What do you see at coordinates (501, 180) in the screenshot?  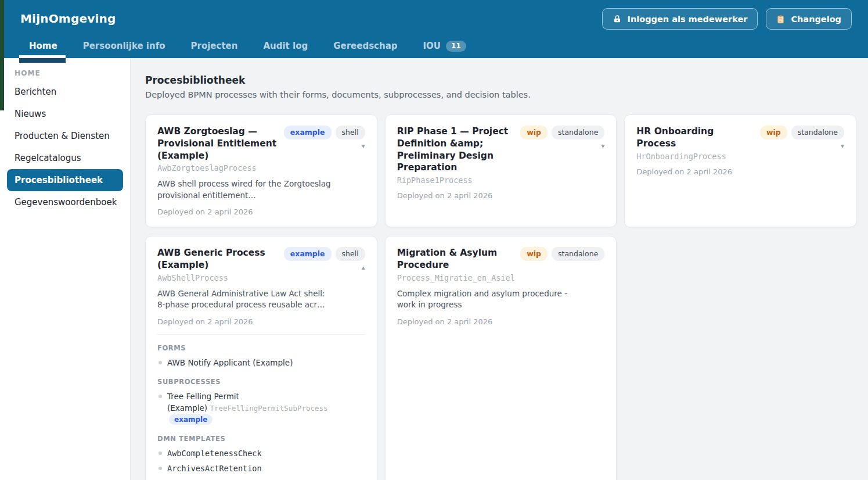 I see `process-id: RipPhase1Process` at bounding box center [501, 180].